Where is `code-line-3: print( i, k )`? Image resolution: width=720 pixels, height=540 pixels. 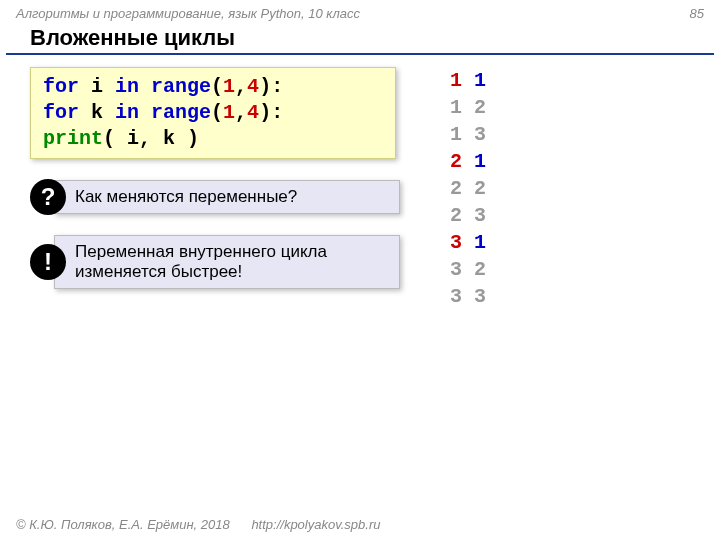
code-line-3: print( i, k ) is located at coordinates (213, 139).